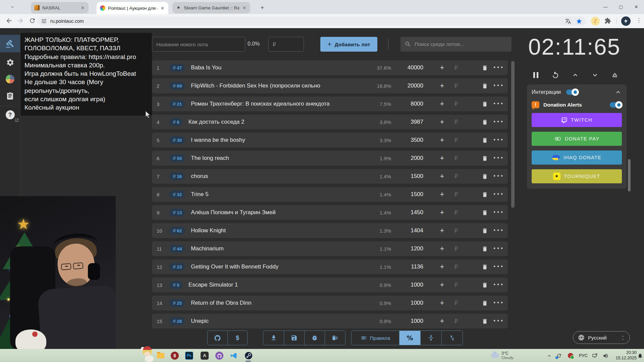 The height and width of the screenshot is (362, 644). I want to click on file-explorer-icon, so click(161, 356).